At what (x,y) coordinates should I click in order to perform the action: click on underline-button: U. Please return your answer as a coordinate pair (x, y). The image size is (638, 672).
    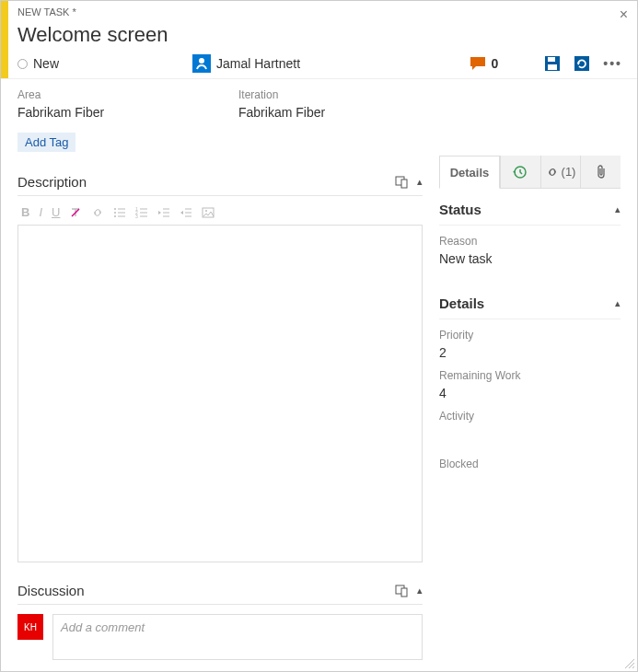
    Looking at the image, I should click on (55, 212).